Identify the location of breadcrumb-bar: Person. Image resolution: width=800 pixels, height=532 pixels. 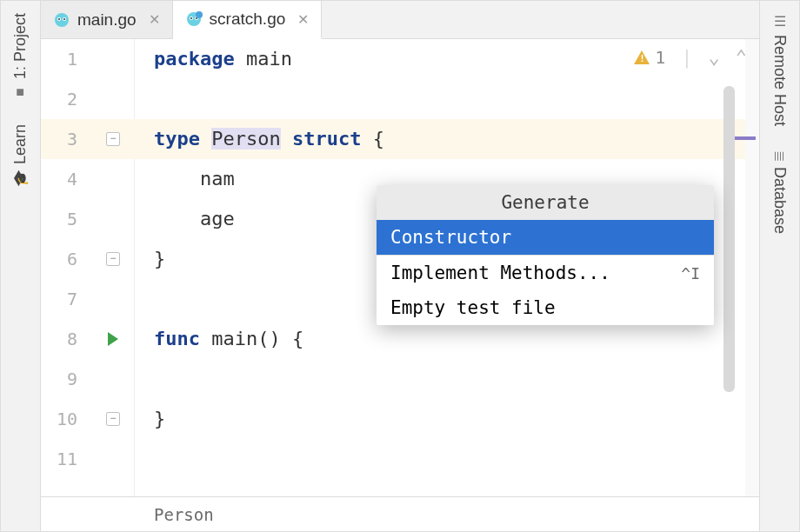
(400, 514).